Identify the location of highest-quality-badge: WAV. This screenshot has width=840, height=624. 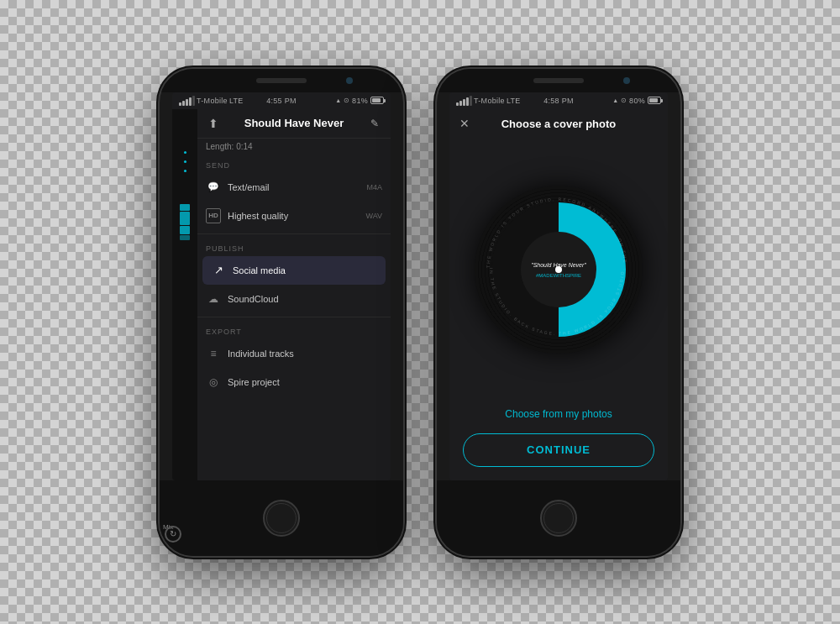
(375, 216).